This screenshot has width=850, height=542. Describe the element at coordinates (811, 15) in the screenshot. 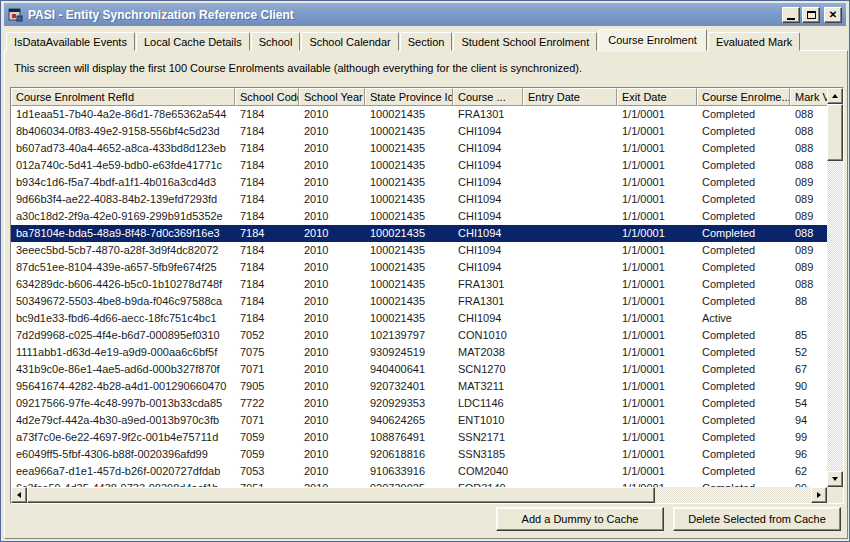

I see `maximize-button` at that location.